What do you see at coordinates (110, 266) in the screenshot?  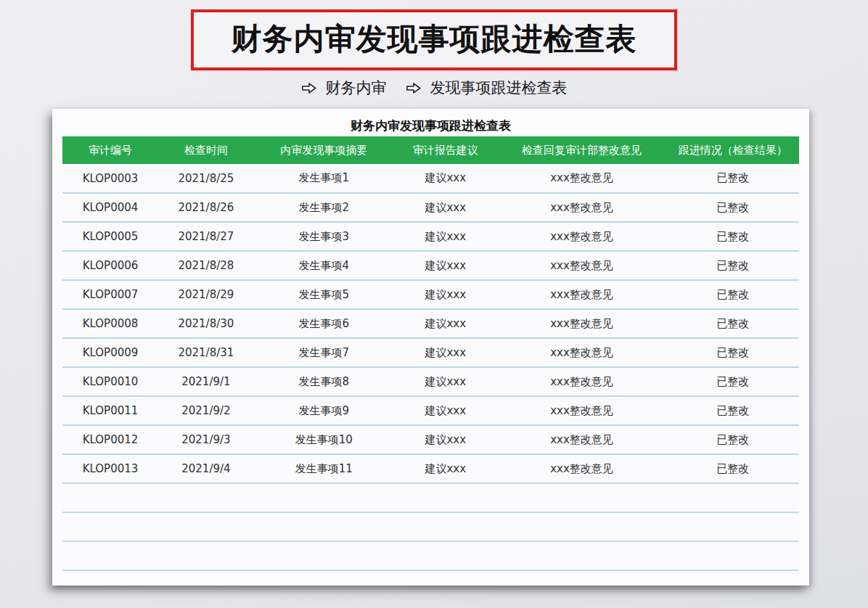 I see `table-cell: KLOP0006` at bounding box center [110, 266].